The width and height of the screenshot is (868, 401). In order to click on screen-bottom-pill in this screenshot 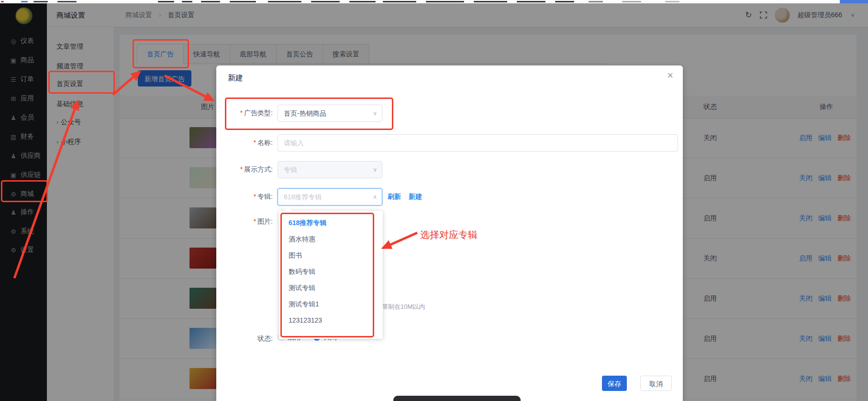, I will do `click(457, 399)`.